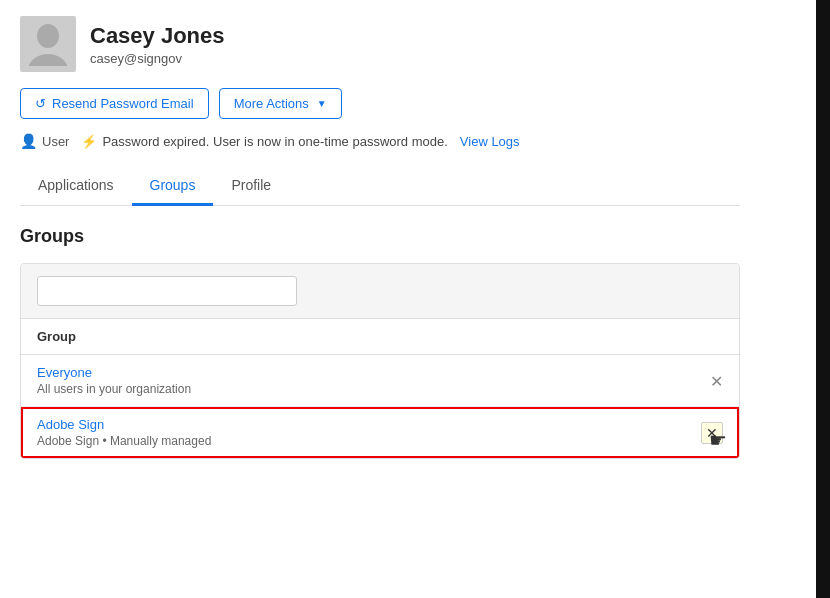  What do you see at coordinates (322, 104) in the screenshot?
I see `chevron-down-icon: ▼` at bounding box center [322, 104].